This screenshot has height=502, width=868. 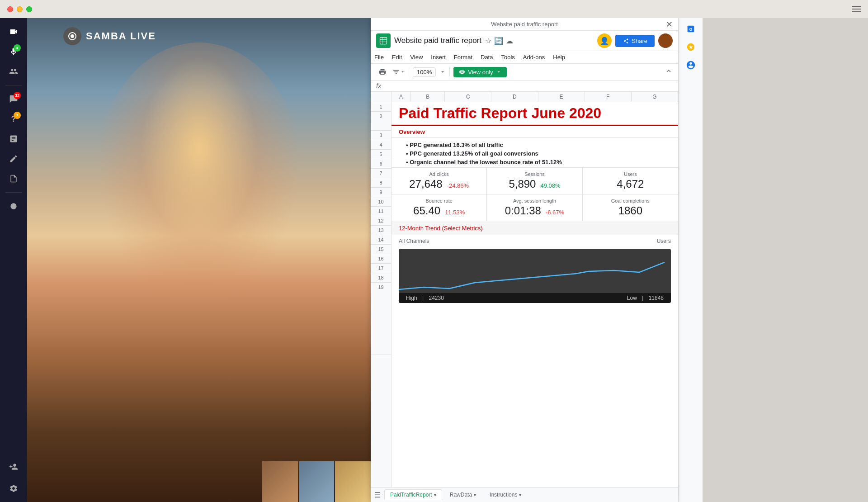 I want to click on qa-badge: 7, so click(x=17, y=115).